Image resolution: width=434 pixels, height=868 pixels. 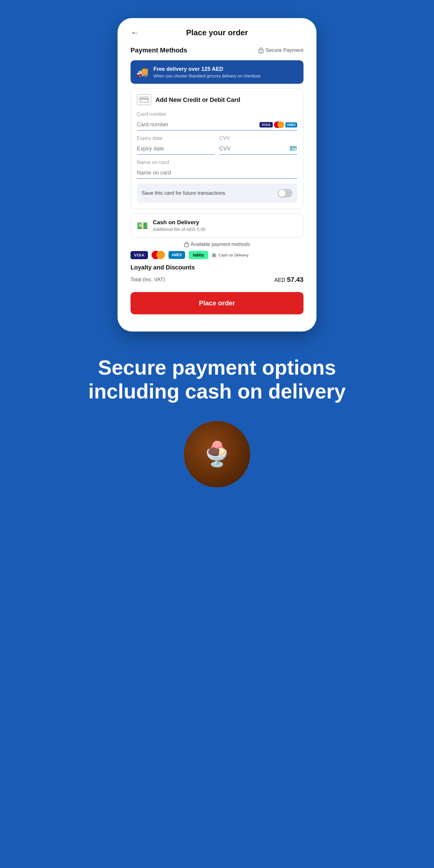 What do you see at coordinates (261, 50) in the screenshot?
I see `lock-icon` at bounding box center [261, 50].